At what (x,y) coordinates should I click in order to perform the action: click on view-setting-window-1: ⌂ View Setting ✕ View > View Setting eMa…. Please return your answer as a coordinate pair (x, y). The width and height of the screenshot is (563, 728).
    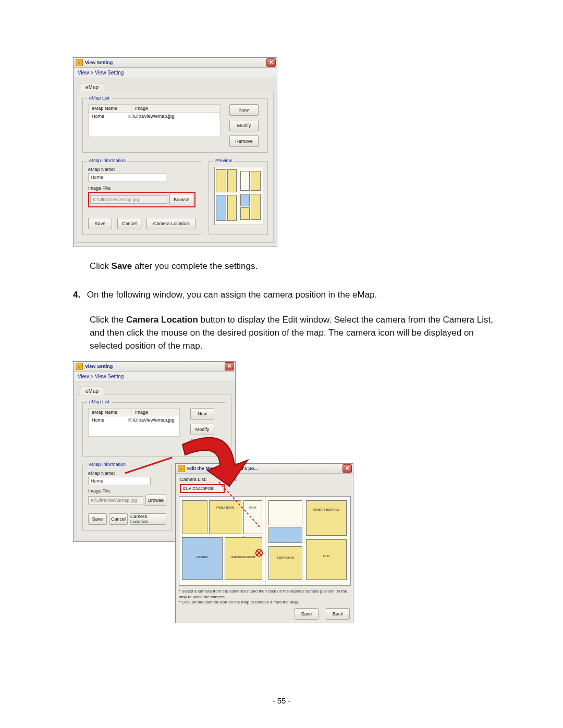
    Looking at the image, I should click on (175, 152).